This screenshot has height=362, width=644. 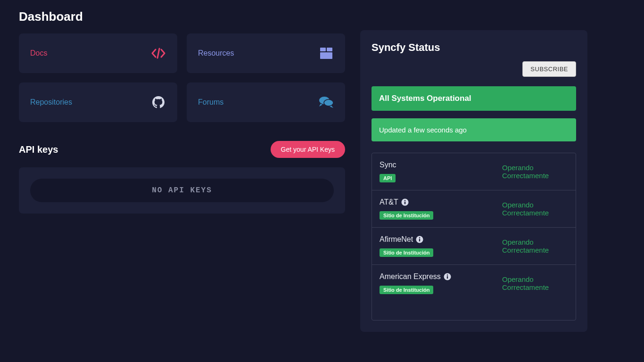 I want to click on service-name: AfirmeNet, so click(x=396, y=239).